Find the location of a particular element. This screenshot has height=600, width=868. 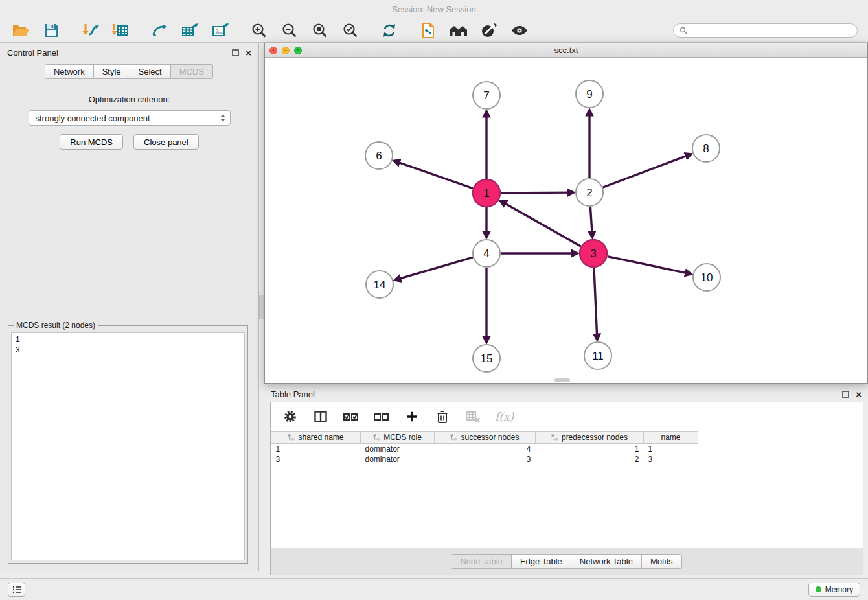

tab-network: Network is located at coordinates (69, 71).